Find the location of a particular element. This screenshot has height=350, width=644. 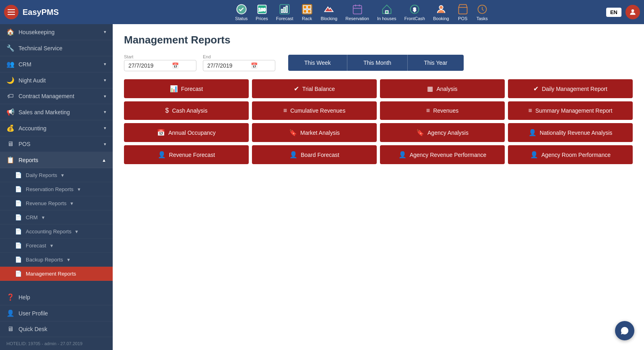

nav-icon-rack: Rack is located at coordinates (307, 12).